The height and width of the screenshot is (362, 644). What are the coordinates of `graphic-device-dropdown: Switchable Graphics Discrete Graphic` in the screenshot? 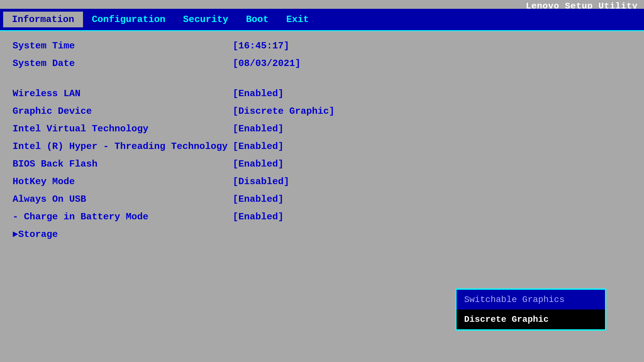 It's located at (531, 310).